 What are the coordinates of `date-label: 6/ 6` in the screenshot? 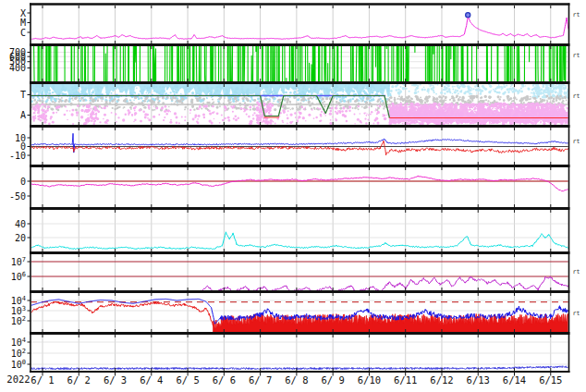 It's located at (224, 380).